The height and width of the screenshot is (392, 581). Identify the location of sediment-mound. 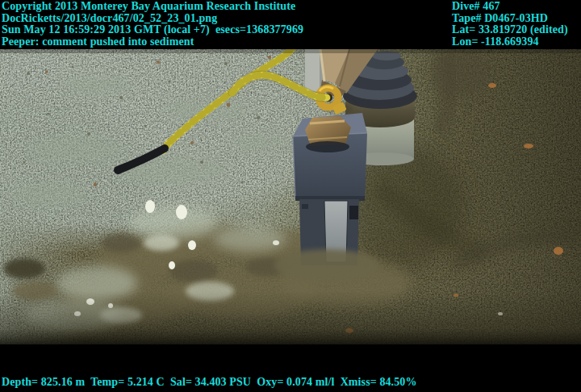
(327, 265).